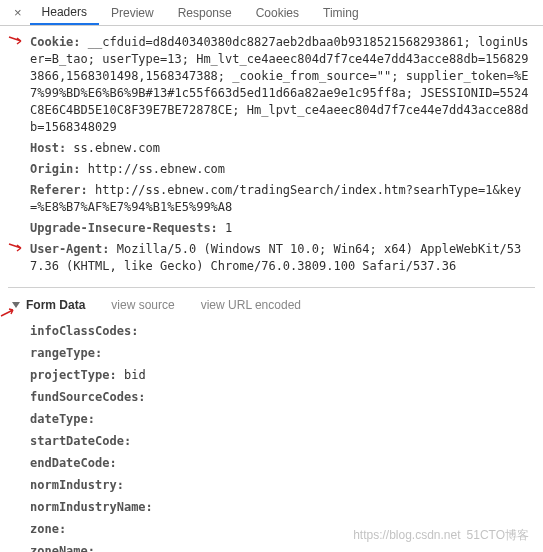  What do you see at coordinates (154, 169) in the screenshot?
I see `header-value: http://ss.ebnew.com` at bounding box center [154, 169].